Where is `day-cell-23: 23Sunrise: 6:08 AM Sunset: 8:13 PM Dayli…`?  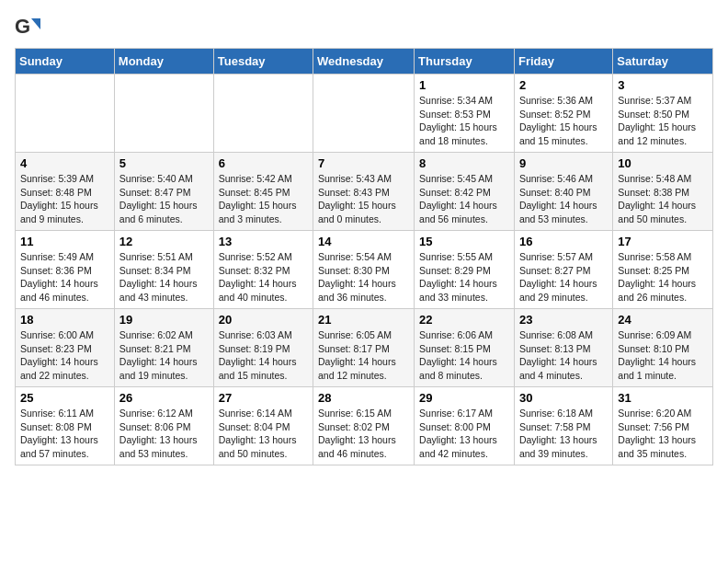
day-cell-23: 23Sunrise: 6:08 AM Sunset: 8:13 PM Dayli… is located at coordinates (563, 348).